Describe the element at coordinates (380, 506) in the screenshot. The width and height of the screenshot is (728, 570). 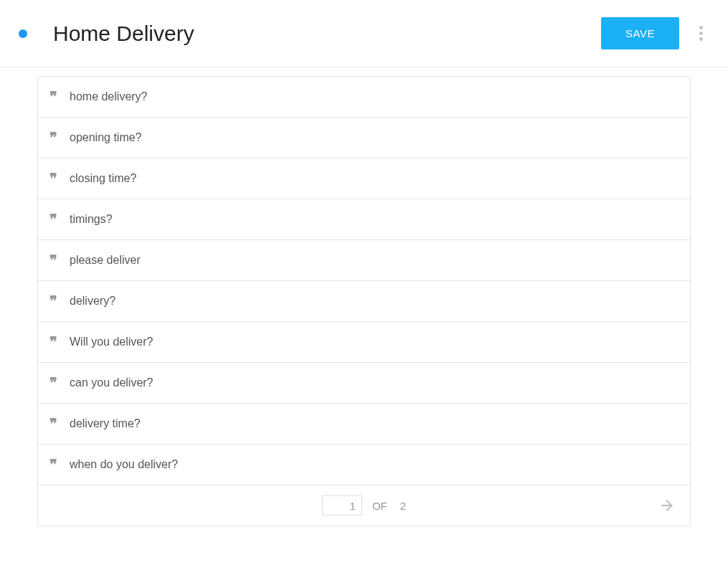
I see `pagination-of-label: OF` at that location.